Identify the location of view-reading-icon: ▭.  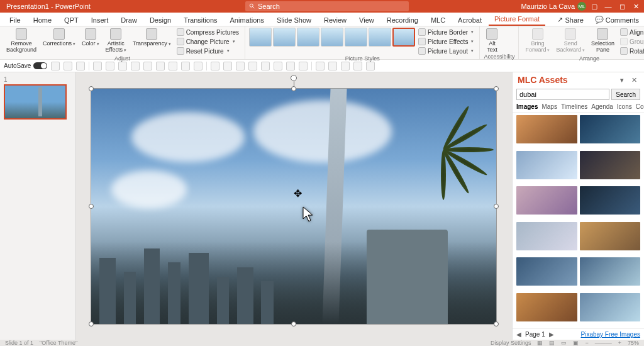
(564, 343).